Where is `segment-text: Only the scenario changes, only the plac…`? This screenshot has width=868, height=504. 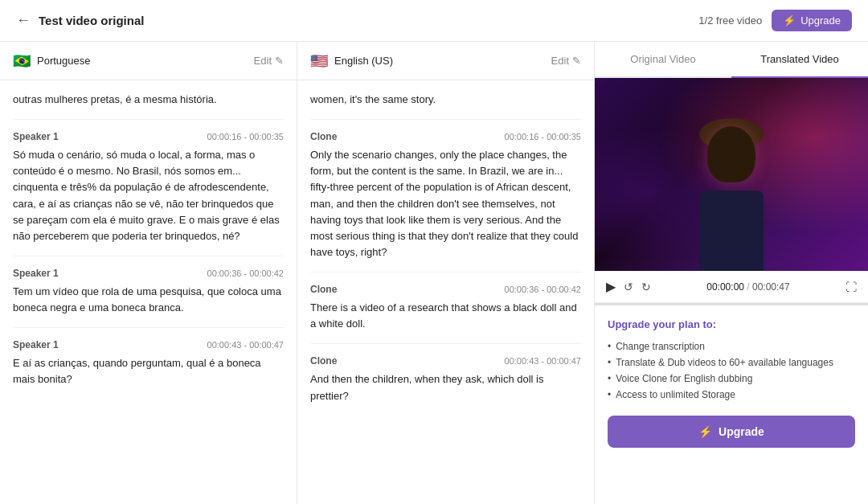 segment-text: Only the scenario changes, only the plac… is located at coordinates (445, 204).